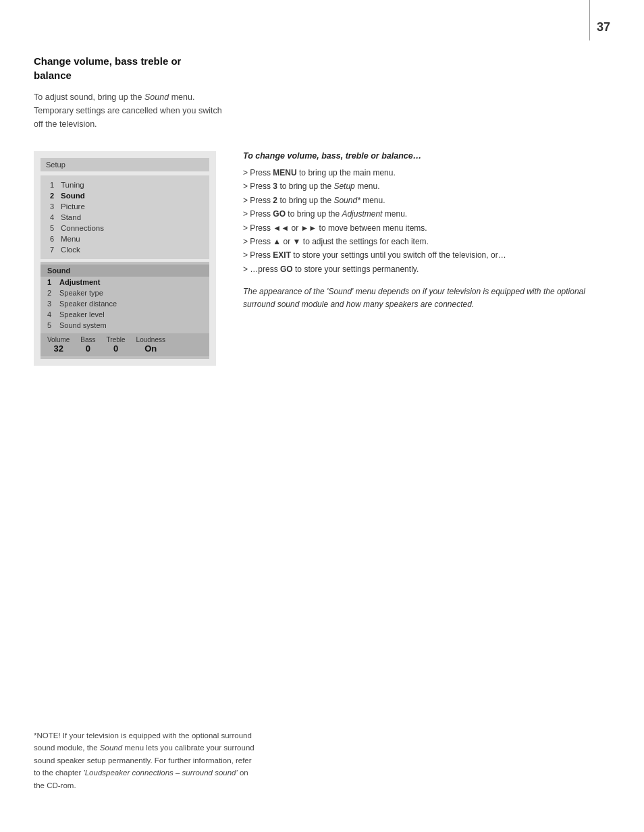  What do you see at coordinates (125, 293) in the screenshot?
I see `submenu-speaker-type: 2 Speaker type` at bounding box center [125, 293].